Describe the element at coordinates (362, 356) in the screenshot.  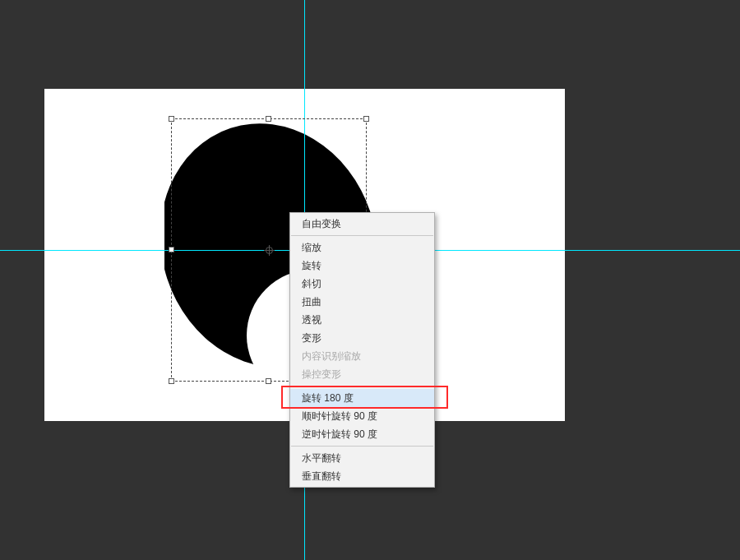
I see `menu-item-content_aware_scale: 内容识别缩放` at that location.